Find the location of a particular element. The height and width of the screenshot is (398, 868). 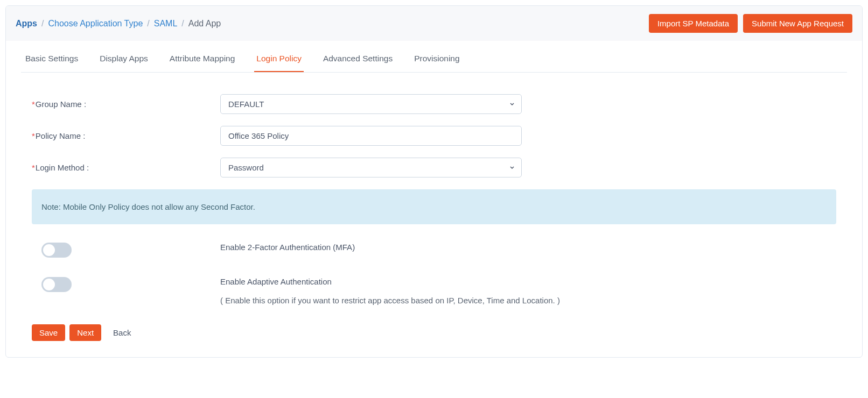

card-header: Apps / Choose Application Type / SAML / … is located at coordinates (434, 24).